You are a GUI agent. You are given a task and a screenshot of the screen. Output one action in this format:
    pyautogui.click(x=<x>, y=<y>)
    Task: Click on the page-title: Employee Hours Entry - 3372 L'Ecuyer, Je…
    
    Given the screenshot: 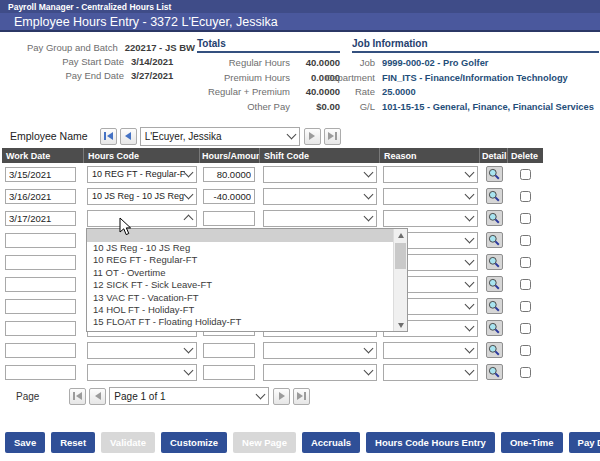 What is the action you would take?
    pyautogui.click(x=300, y=22)
    